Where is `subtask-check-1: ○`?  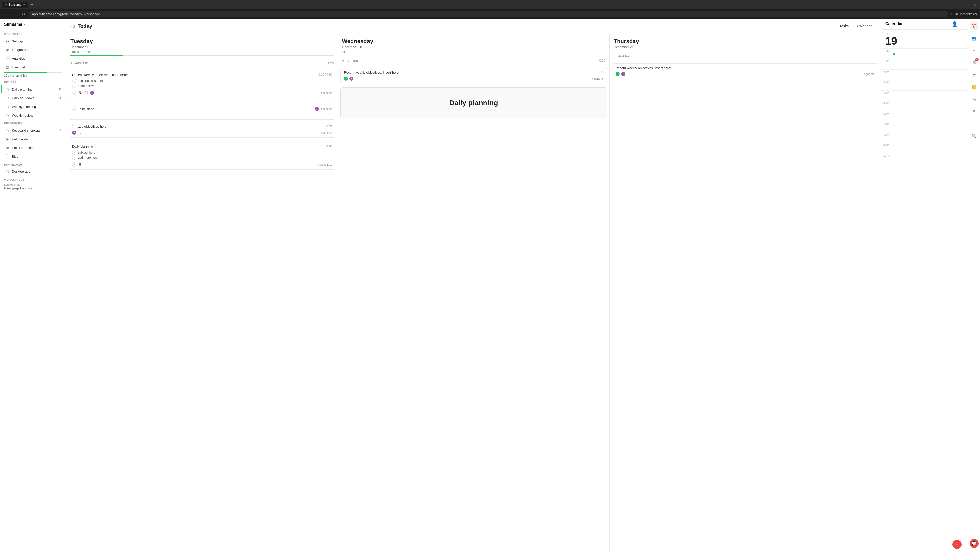
subtask-check-1: ○ is located at coordinates (75, 81).